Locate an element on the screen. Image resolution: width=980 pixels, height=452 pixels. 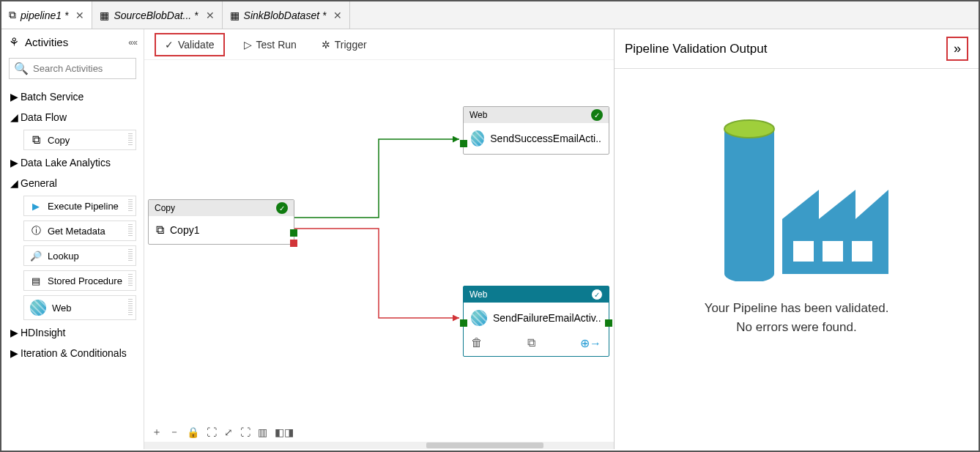
trigger-icon: ✲ is located at coordinates (326, 45).